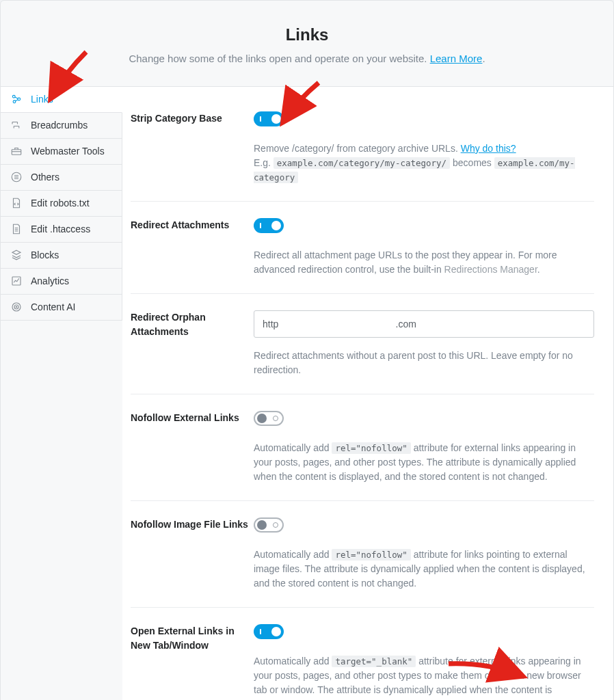 This screenshot has width=614, height=700. What do you see at coordinates (269, 525) in the screenshot?
I see `toggle-nofollow-image` at bounding box center [269, 525].